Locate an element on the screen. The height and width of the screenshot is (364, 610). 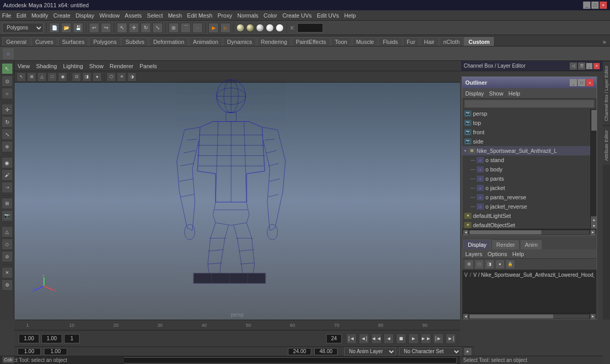
vp-tool-shadow: ◑ is located at coordinates (132, 77).